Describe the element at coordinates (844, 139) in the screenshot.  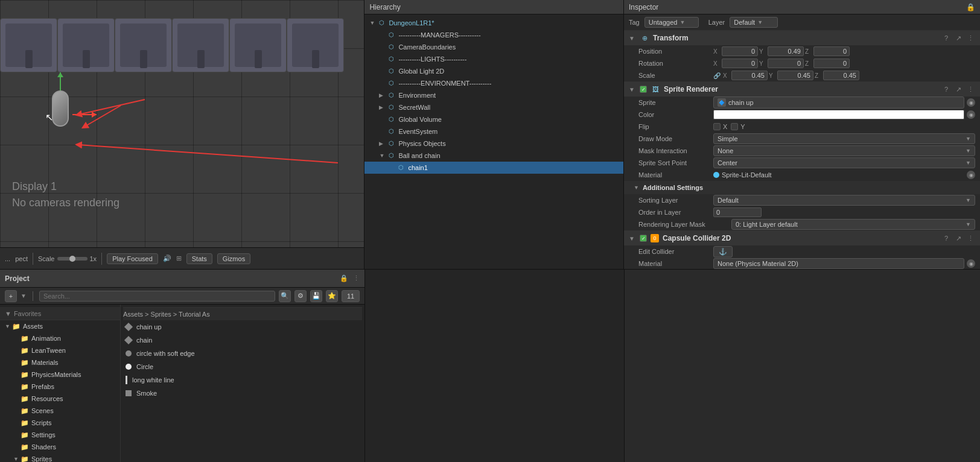
I see `draw-mode-dropdown: Simple ▼` at that location.